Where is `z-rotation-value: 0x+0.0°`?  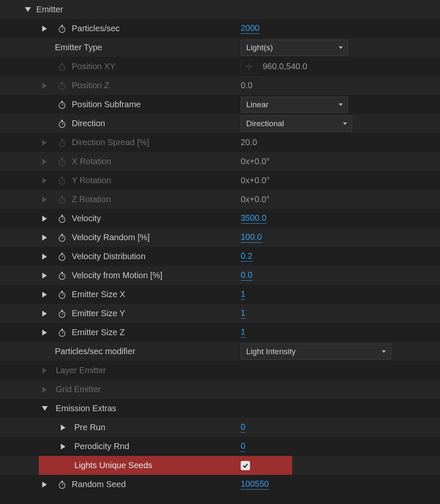 z-rotation-value: 0x+0.0° is located at coordinates (255, 199).